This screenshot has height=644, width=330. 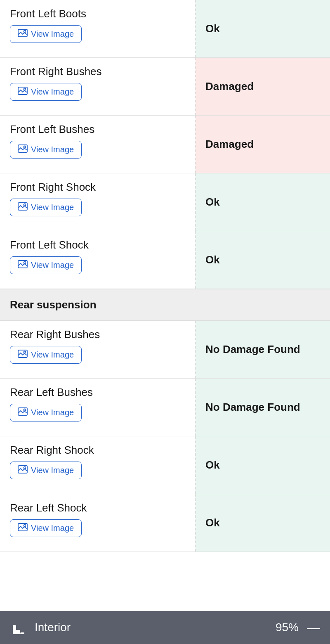 What do you see at coordinates (52, 92) in the screenshot?
I see `view-image-label-front-right-bushes: View Image` at bounding box center [52, 92].